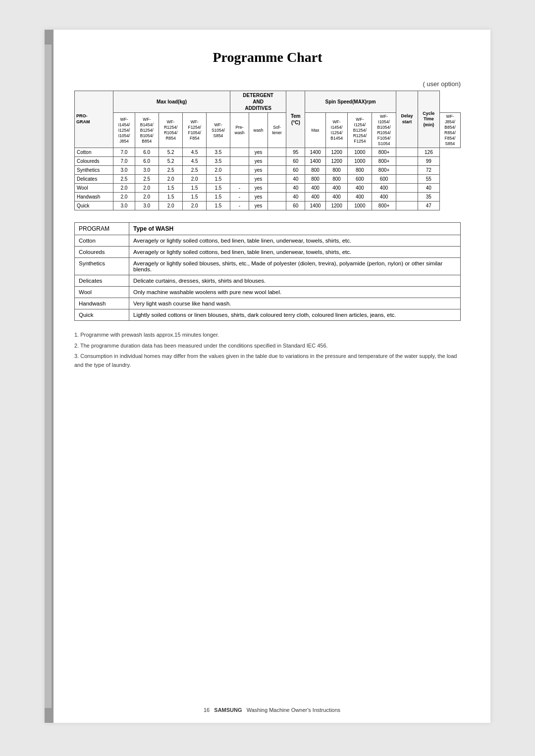 Image resolution: width=535 pixels, height=756 pixels. Describe the element at coordinates (268, 271) in the screenshot. I see `wash-type-table: PROGRAM Type of WASH CottonAveragely or …` at that location.